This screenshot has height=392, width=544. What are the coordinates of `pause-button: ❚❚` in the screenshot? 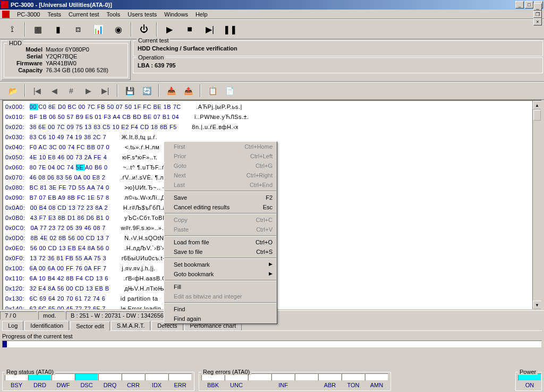 It's located at (230, 29).